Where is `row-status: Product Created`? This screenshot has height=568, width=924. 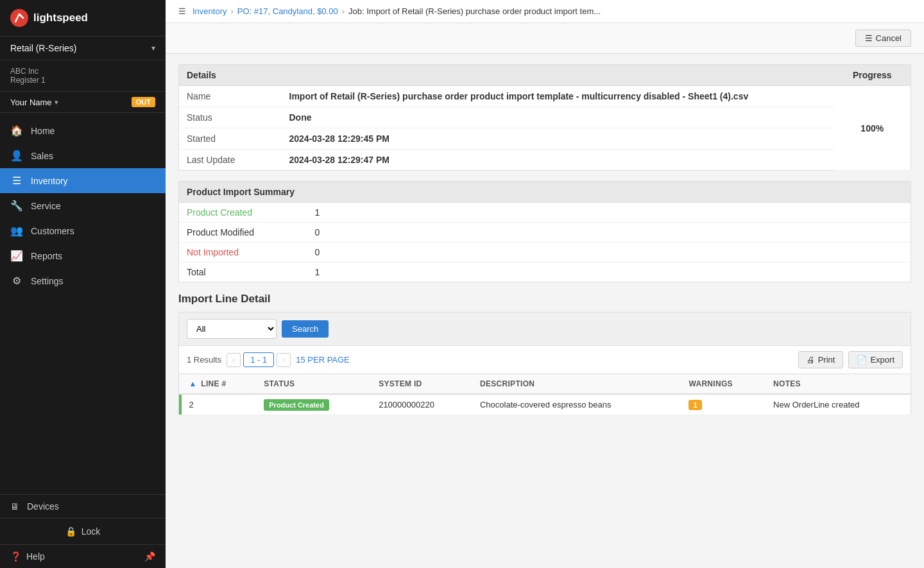 row-status: Product Created is located at coordinates (313, 404).